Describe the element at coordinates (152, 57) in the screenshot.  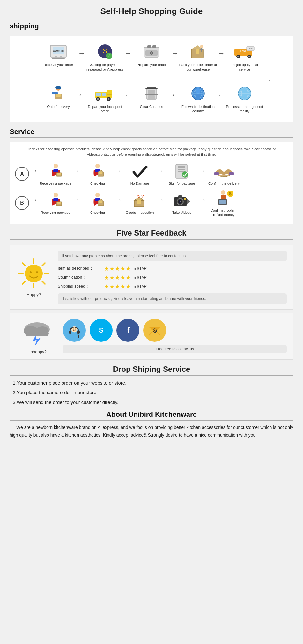
I see `shipping-row-1: apeman Receive your order → $ ✓ Waiting …` at that location.